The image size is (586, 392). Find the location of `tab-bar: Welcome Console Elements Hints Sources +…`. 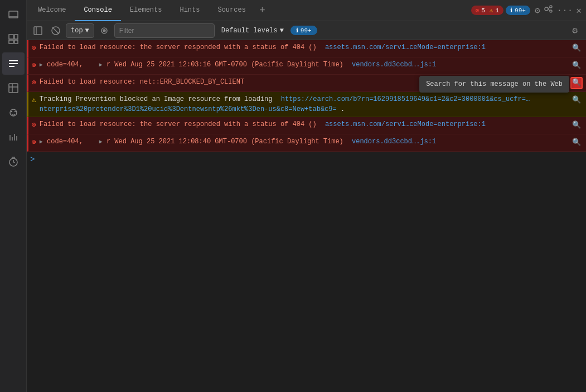

tab-bar: Welcome Console Elements Hints Sources +… is located at coordinates (307, 11).